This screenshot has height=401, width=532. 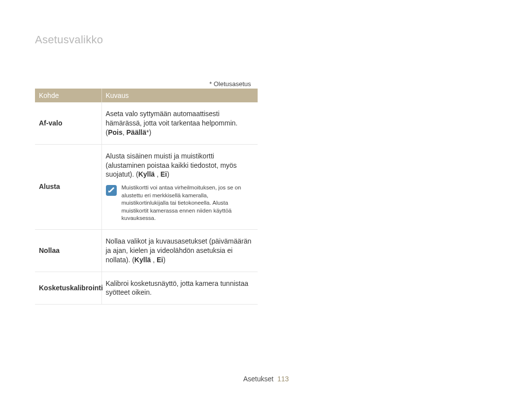 I want to click on option-pois: Pois, so click(x=115, y=132).